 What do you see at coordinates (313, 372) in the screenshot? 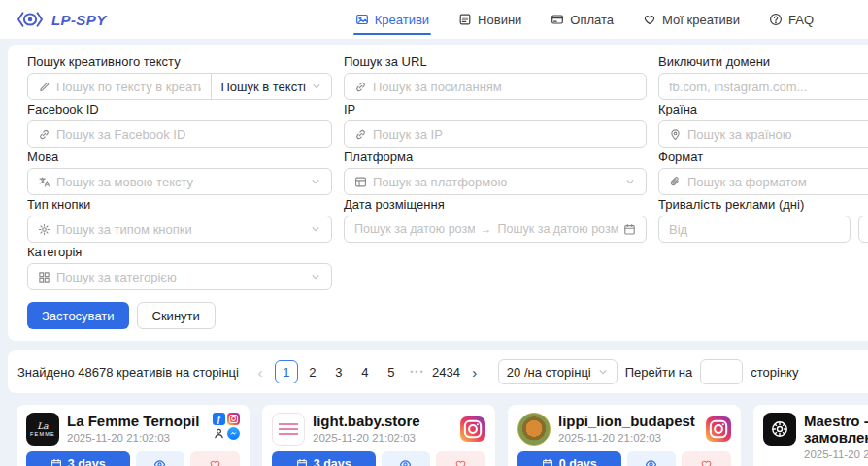
I see `page-button-2: 2` at bounding box center [313, 372].